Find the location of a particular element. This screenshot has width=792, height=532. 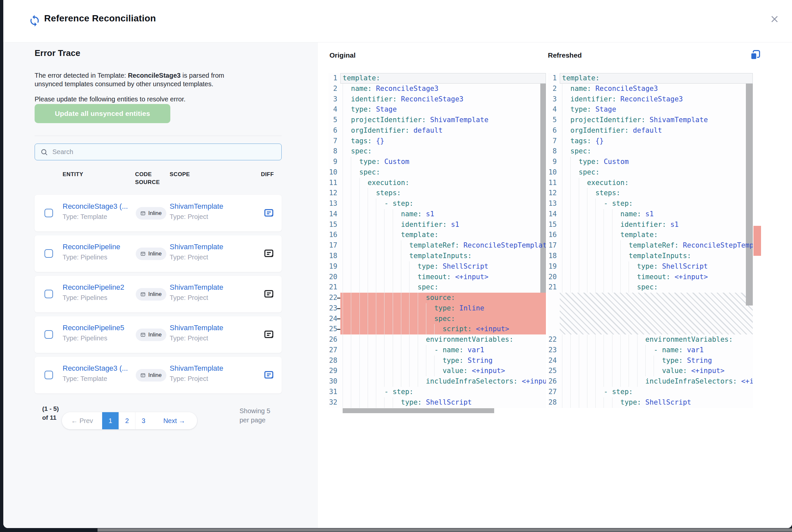

update-all-unsynced-entities-button: Update all unsynced entities is located at coordinates (103, 114).